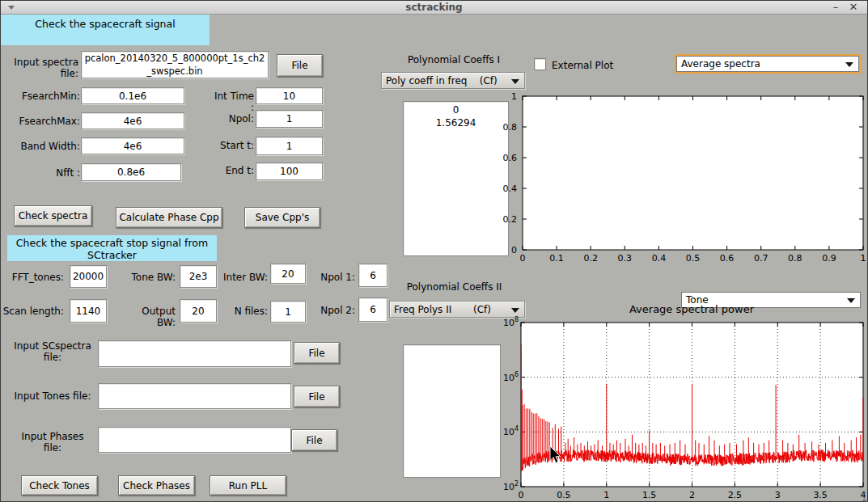 This screenshot has height=502, width=868. Describe the element at coordinates (44, 121) in the screenshot. I see `fsearchmax-label: FsearchMax:` at that location.